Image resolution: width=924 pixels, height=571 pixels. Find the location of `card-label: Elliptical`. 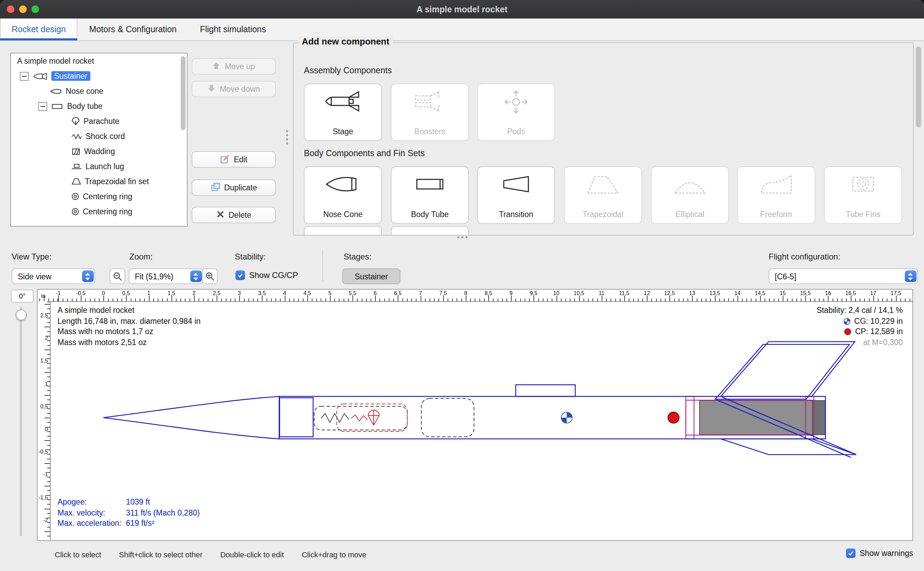

card-label: Elliptical is located at coordinates (690, 215).